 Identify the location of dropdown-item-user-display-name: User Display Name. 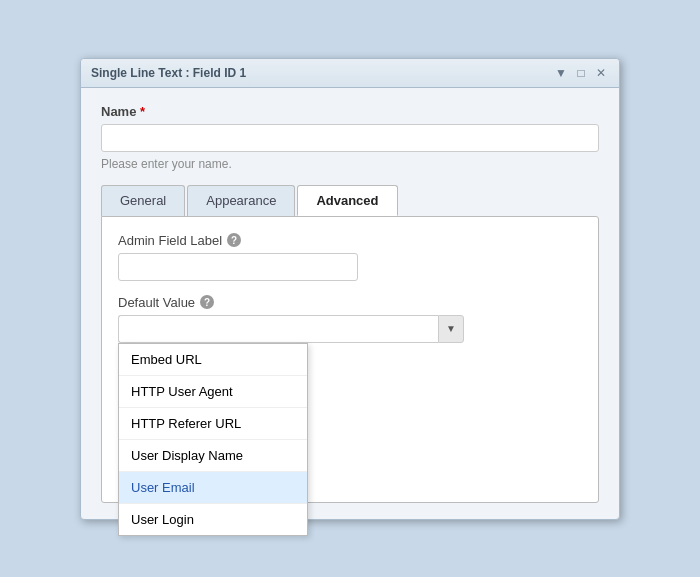
(213, 456).